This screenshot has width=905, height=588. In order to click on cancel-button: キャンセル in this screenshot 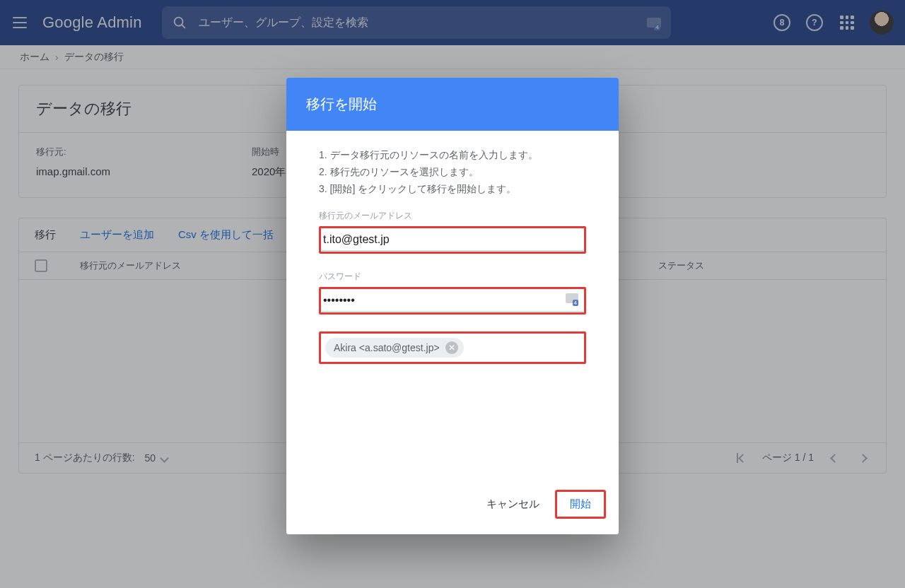, I will do `click(513, 505)`.